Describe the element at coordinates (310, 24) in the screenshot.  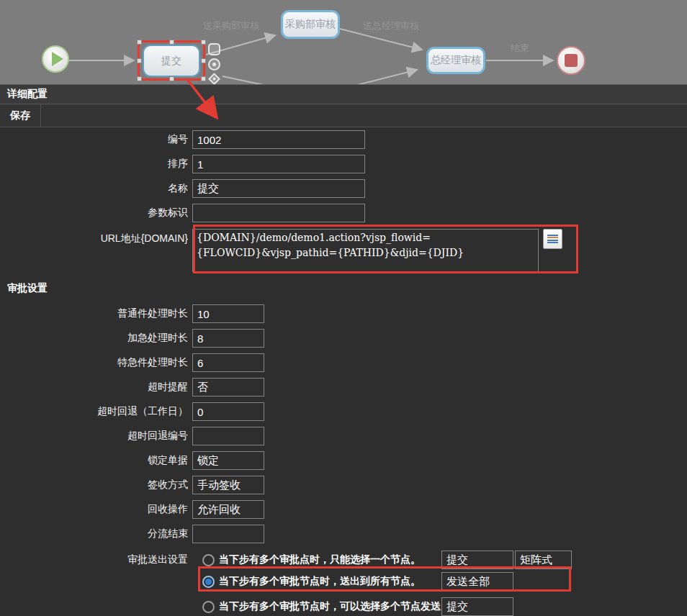
I see `node-purchase-review-label: 采购部审核` at that location.